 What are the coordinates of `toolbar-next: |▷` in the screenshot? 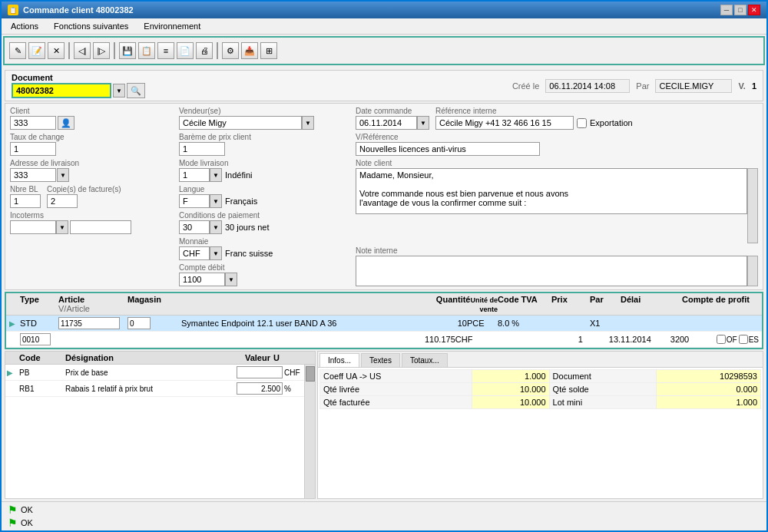 It's located at (101, 51).